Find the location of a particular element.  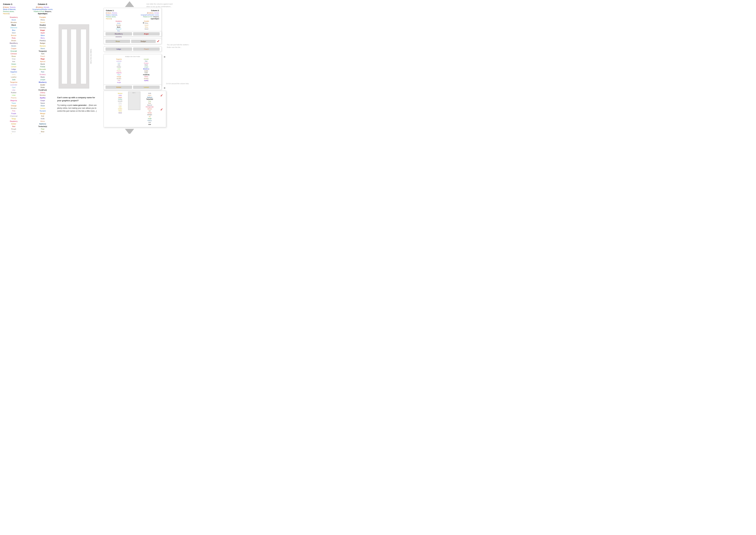

left-columns-area: Column 1: (Colours, Textures, Metals & M… is located at coordinates (29, 69).